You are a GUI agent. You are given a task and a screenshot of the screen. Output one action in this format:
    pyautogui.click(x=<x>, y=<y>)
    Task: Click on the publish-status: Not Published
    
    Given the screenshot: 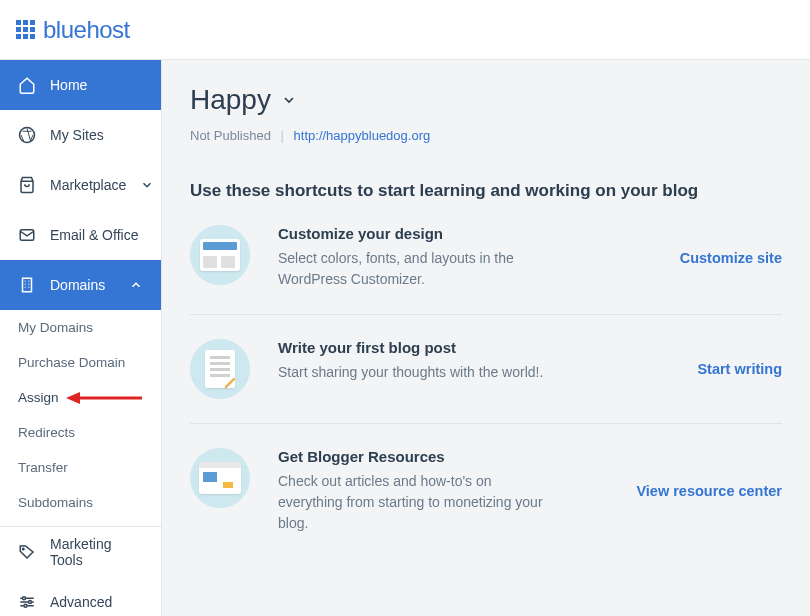 What is the action you would take?
    pyautogui.click(x=230, y=136)
    